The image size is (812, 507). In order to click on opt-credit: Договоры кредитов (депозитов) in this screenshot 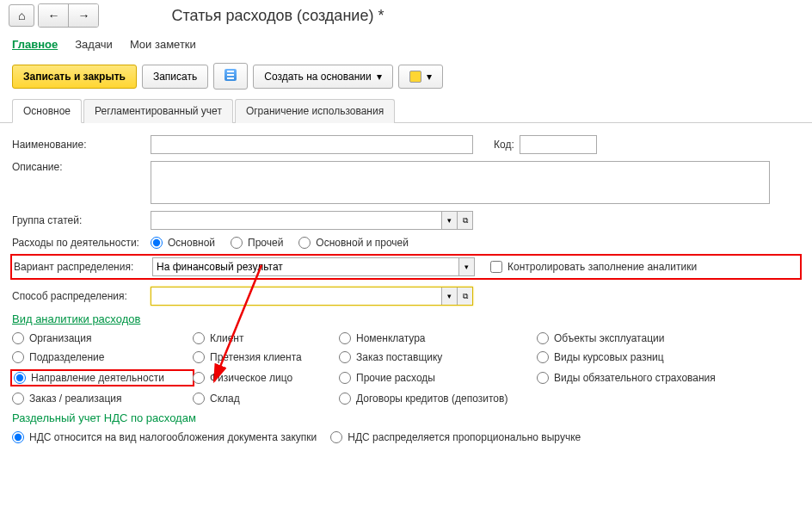, I will do `click(438, 399)`.